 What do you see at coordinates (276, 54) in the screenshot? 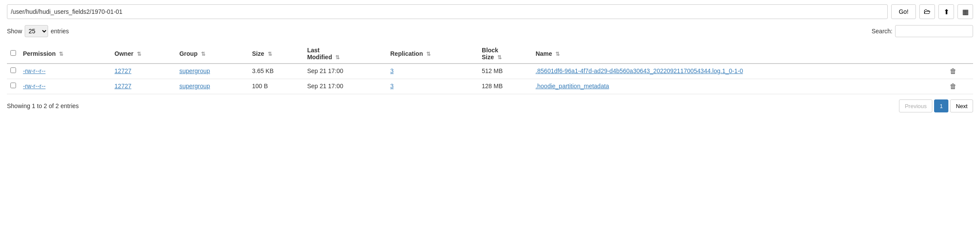
I see `col-size: Size ⇅` at bounding box center [276, 54].